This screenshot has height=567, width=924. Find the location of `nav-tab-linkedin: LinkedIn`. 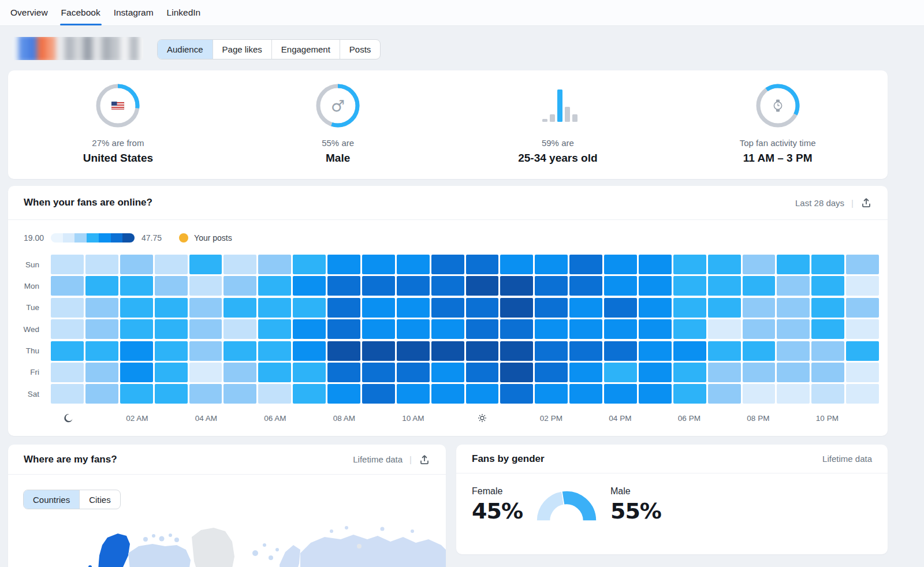

nav-tab-linkedin: LinkedIn is located at coordinates (184, 13).